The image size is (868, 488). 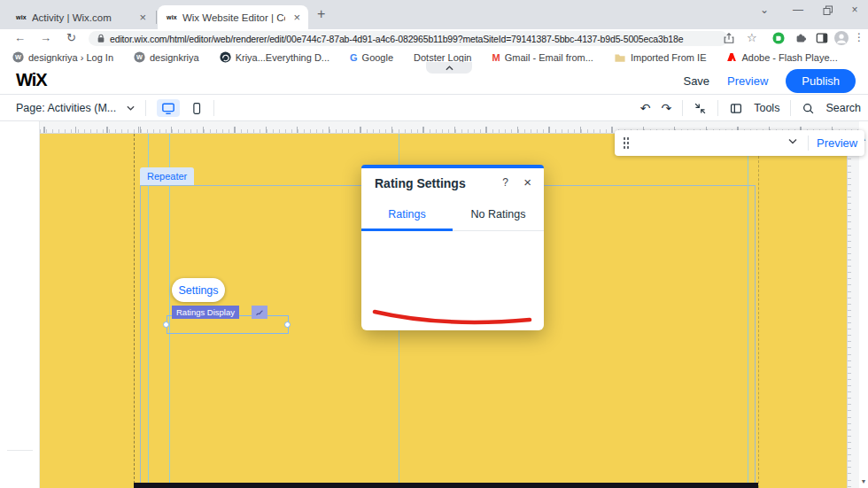 What do you see at coordinates (767, 108) in the screenshot?
I see `tools-button: Tools` at bounding box center [767, 108].